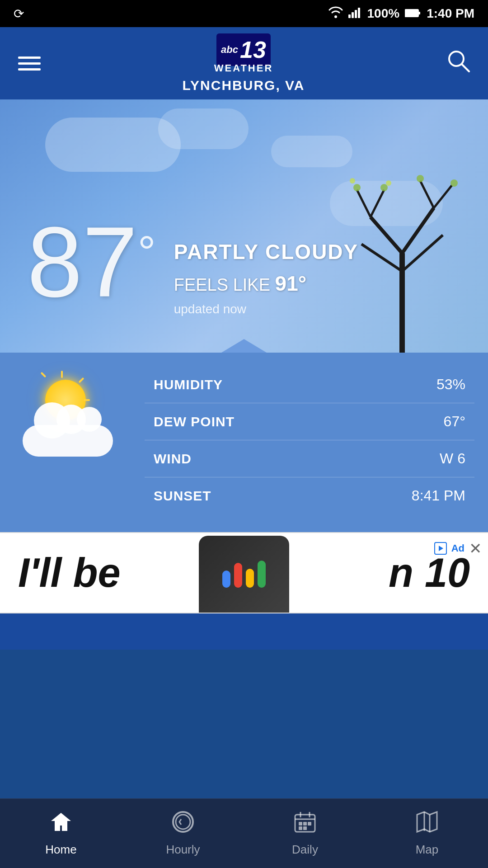 This screenshot has height=868, width=488. I want to click on feels-like-temp: 91°, so click(291, 283).